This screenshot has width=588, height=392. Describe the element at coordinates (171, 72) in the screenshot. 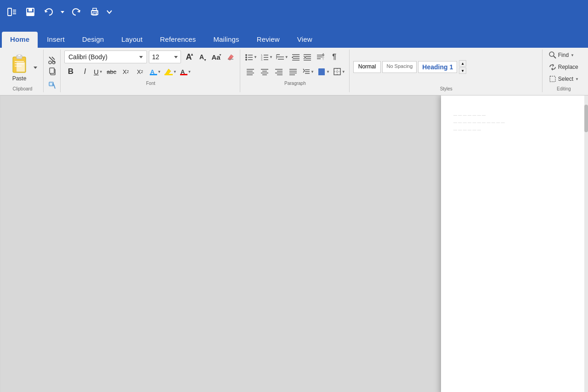

I see `highlight-color-button: ▼` at that location.